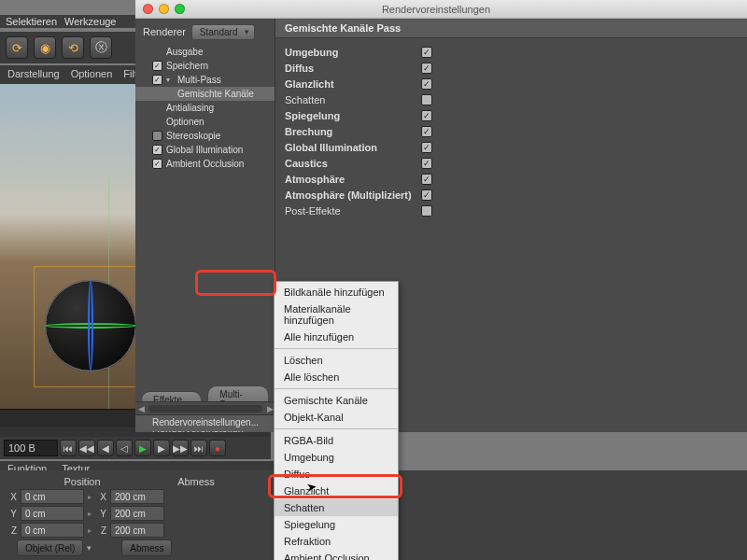 The image size is (747, 560). I want to click on pass-row: Umgebung✓, so click(512, 52).